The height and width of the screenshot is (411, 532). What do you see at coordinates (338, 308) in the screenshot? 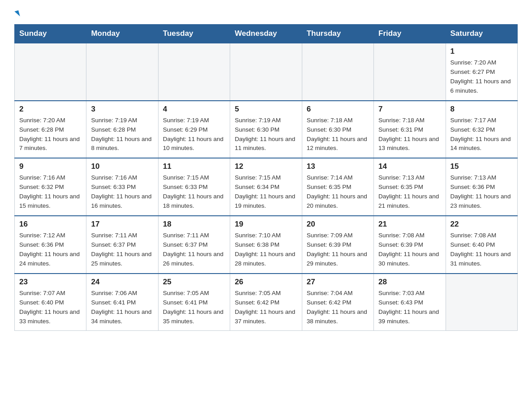
I see `day-info: Sunrise: 7:04 AMSunset: 6:42 PMDaylight:…` at bounding box center [338, 308].